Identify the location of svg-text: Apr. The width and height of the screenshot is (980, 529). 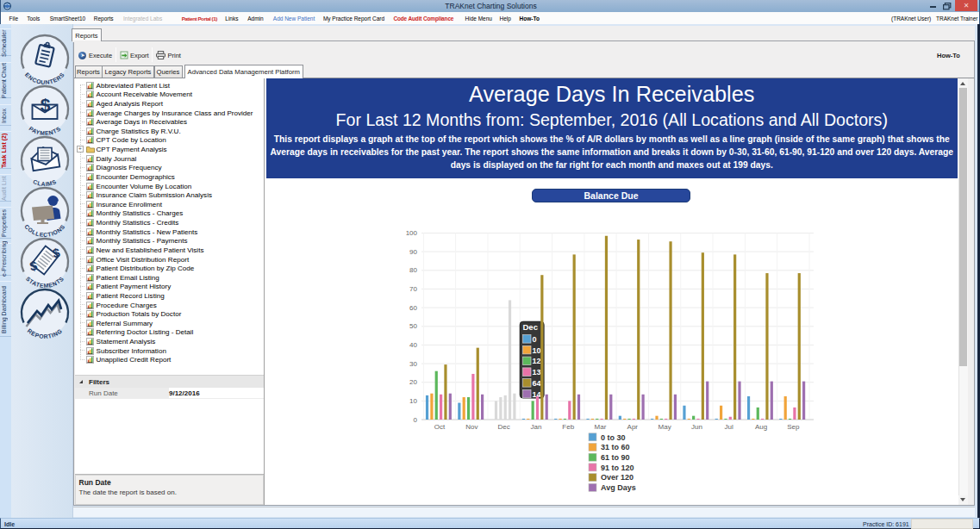
(633, 427).